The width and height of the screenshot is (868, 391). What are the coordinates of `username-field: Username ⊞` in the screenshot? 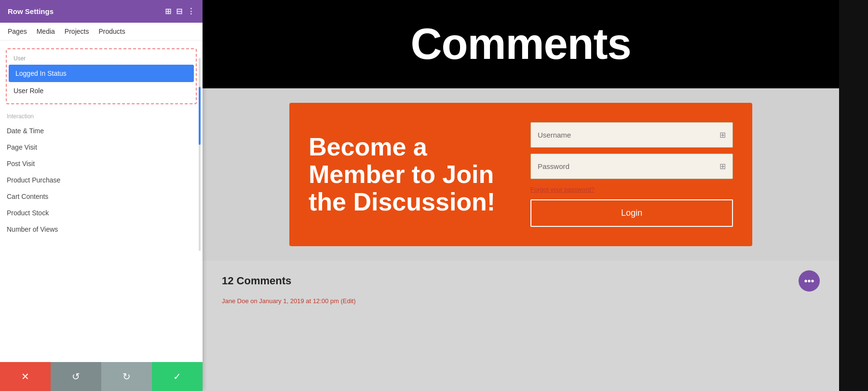 It's located at (632, 135).